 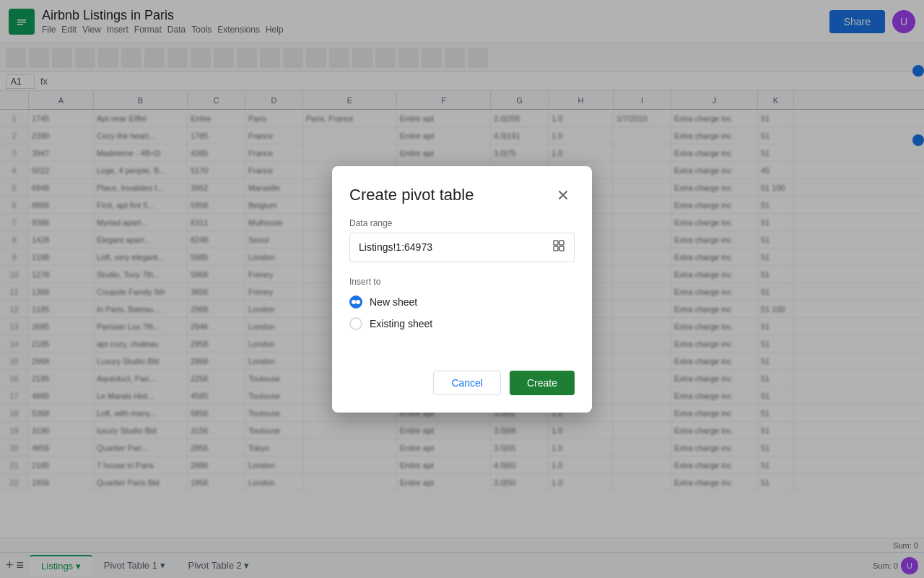 What do you see at coordinates (401, 324) in the screenshot?
I see `radio-existing-sheet-label: Existing sheet` at bounding box center [401, 324].